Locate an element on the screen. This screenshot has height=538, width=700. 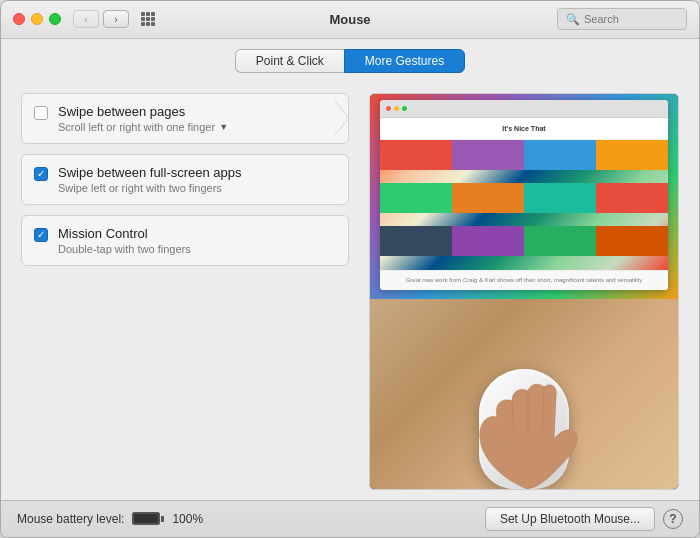
help-button: ? is located at coordinates (673, 519).